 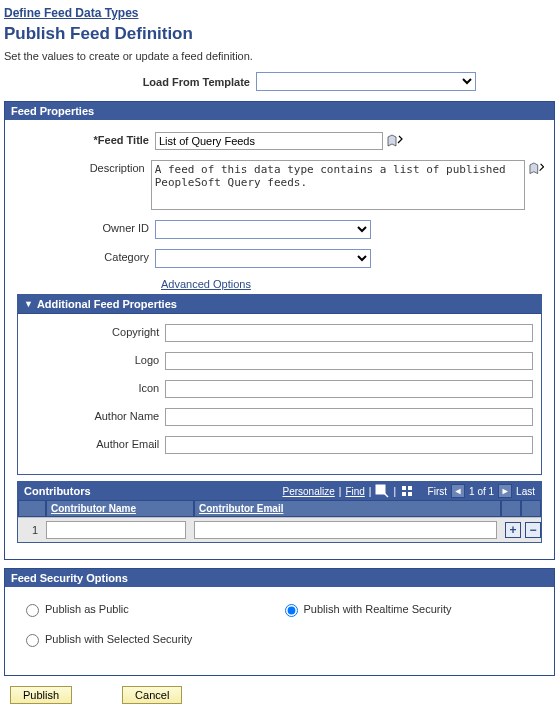 What do you see at coordinates (96, 443) in the screenshot?
I see `author-email-label: Author Email` at bounding box center [96, 443].